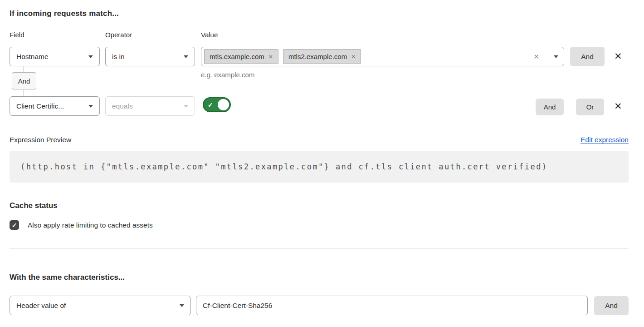  I want to click on operator-column-label: Operator, so click(119, 35).